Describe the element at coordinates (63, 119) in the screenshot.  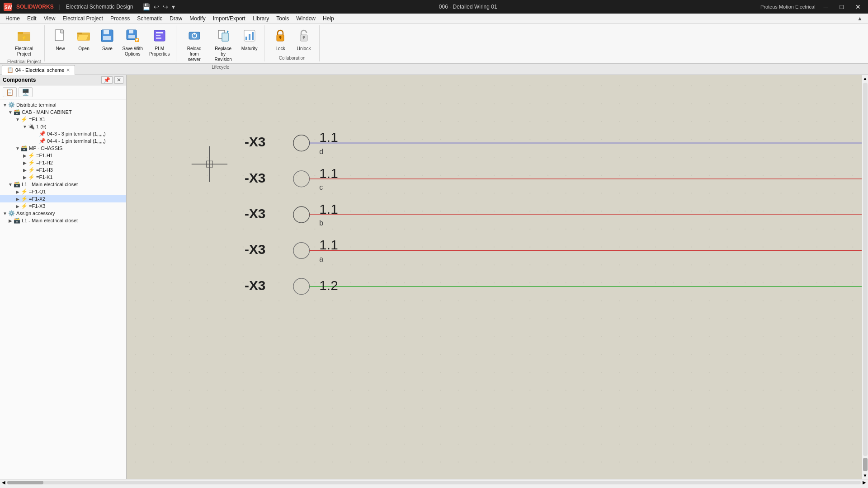
I see `tree-node-f1-x1: ▼ ⚡ =F1-X1` at that location.